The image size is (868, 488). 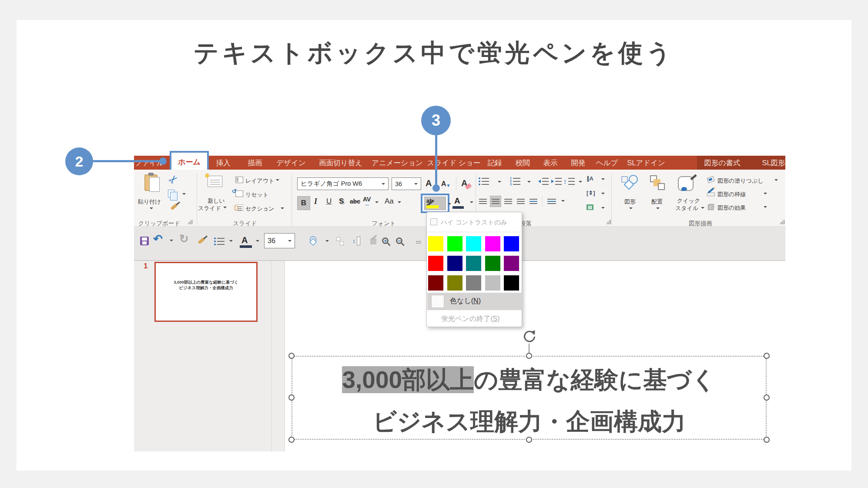 I want to click on layout-icon, so click(x=239, y=180).